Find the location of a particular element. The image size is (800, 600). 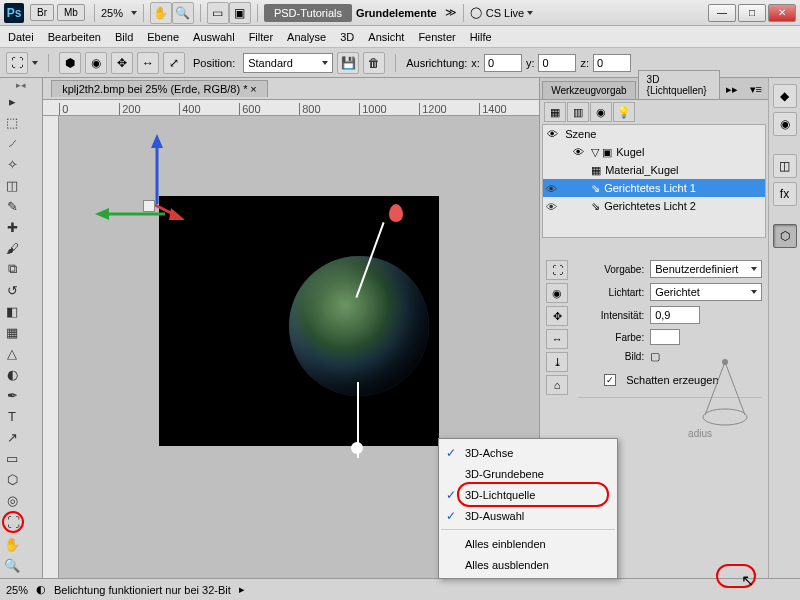

panel-tab-tool-presets: Werkzeugvorgab is located at coordinates (588, 90).